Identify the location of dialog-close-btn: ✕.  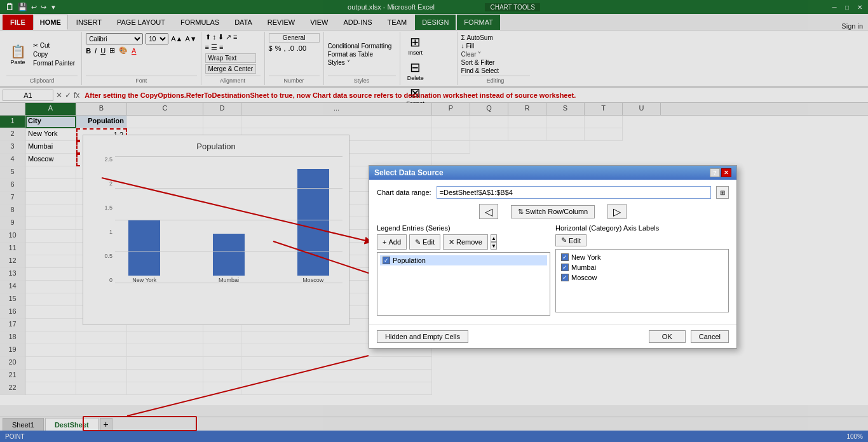
(726, 173).